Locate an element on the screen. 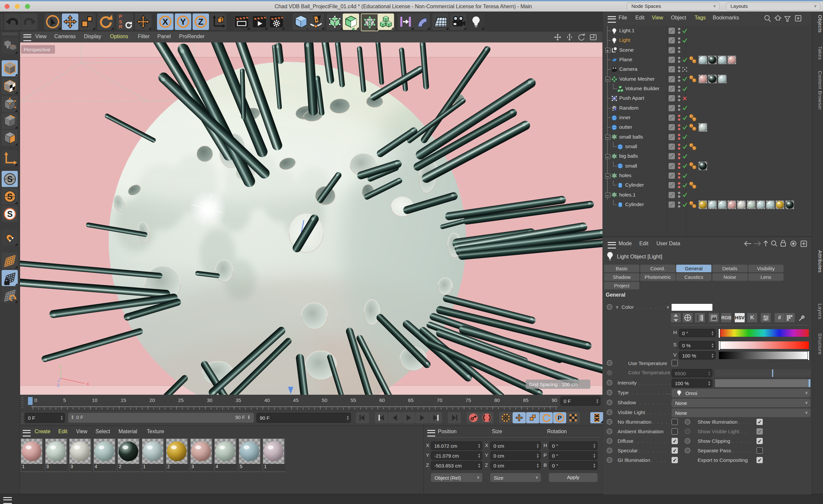  svg-text: 65 is located at coordinates (411, 400).